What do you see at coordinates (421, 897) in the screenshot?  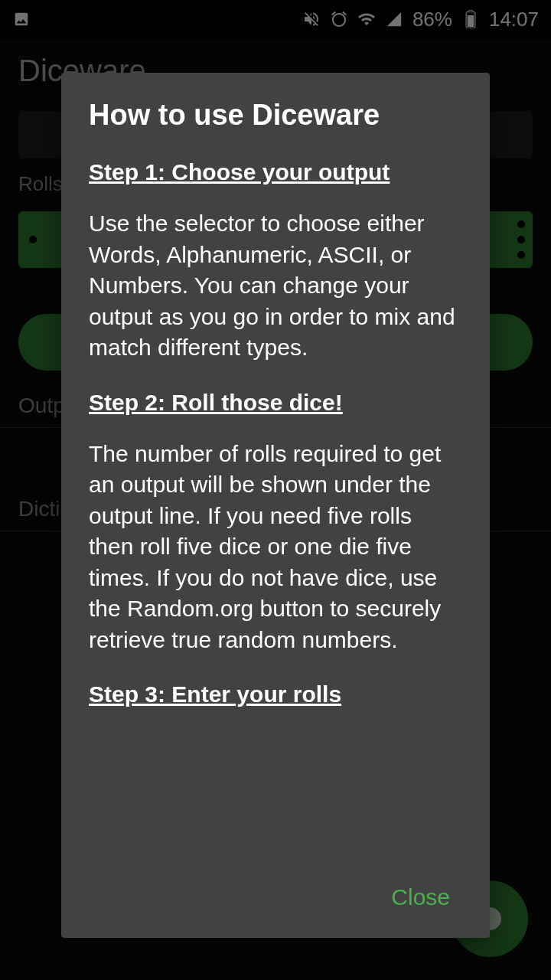 I see `close-button: Close` at bounding box center [421, 897].